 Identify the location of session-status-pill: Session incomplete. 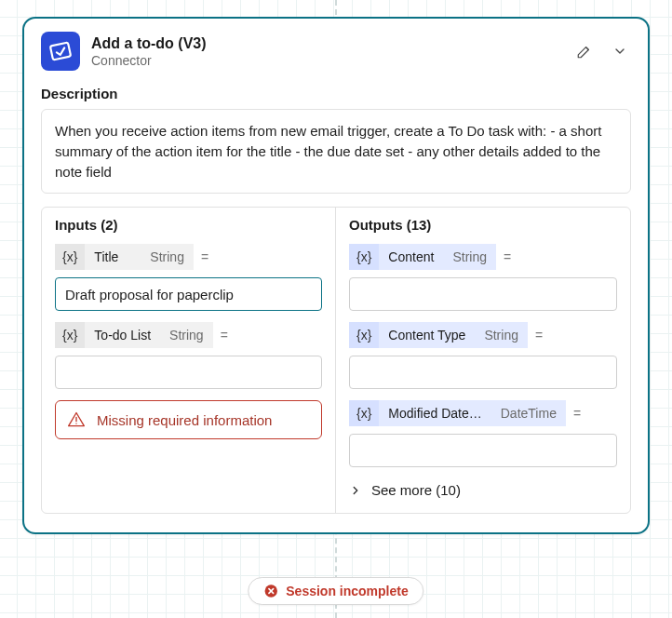
(335, 591).